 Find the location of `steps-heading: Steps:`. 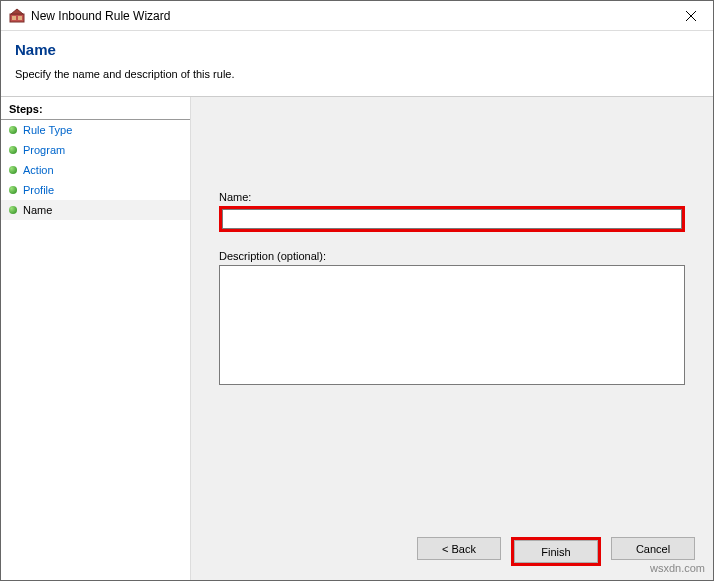

steps-heading: Steps: is located at coordinates (96, 108).